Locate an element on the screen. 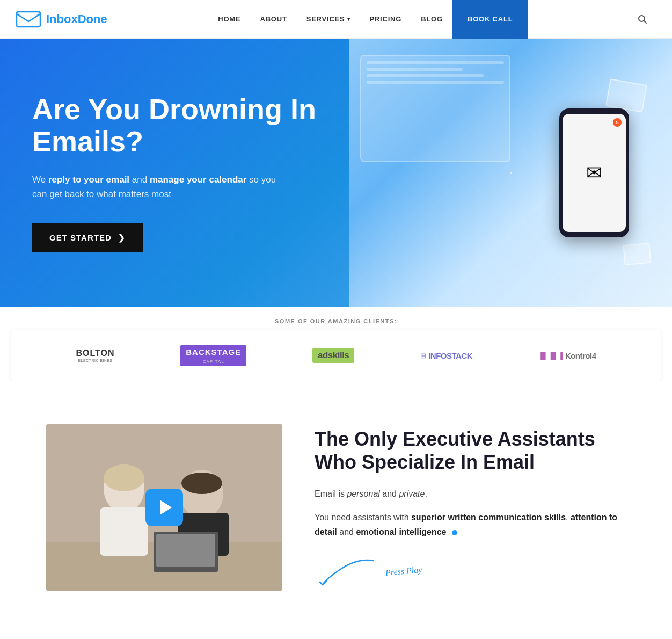 The image size is (672, 639). phone-email-icon: ✉ is located at coordinates (594, 173).